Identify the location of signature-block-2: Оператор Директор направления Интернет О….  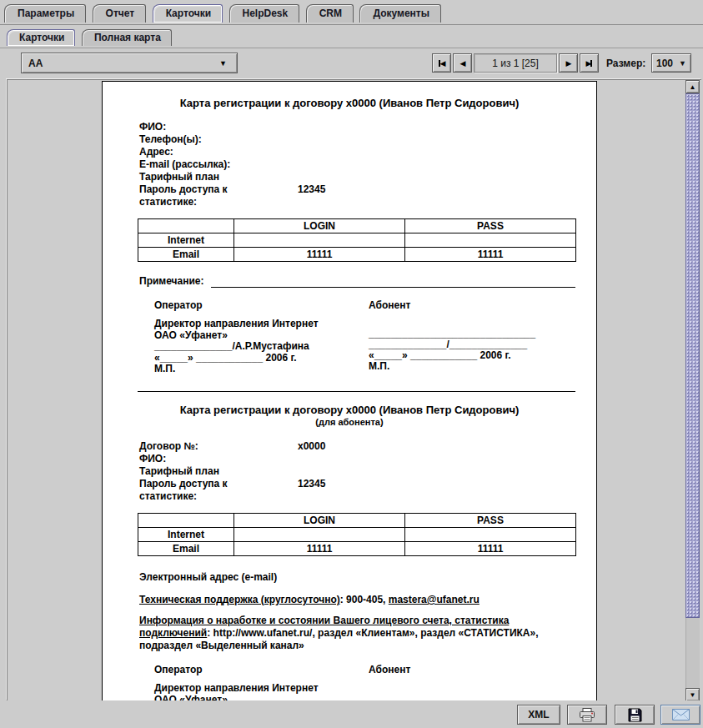
(349, 682).